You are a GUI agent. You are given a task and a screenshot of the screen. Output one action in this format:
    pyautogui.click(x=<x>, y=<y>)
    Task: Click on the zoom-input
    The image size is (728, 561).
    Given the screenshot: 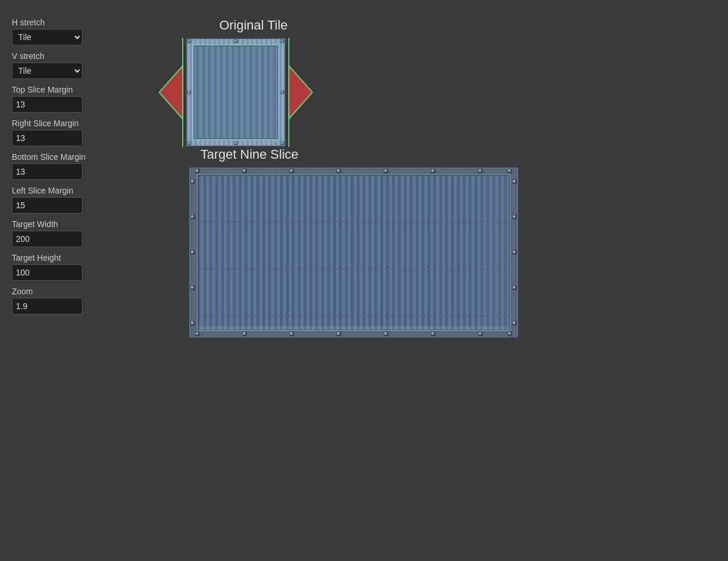 What is the action you would take?
    pyautogui.click(x=47, y=306)
    